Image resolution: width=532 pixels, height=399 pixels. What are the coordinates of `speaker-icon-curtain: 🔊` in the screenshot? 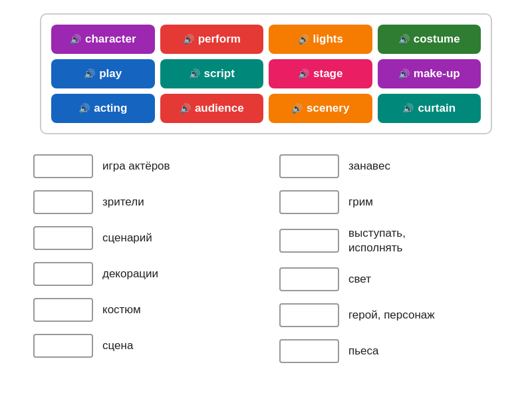 It's located at (408, 108).